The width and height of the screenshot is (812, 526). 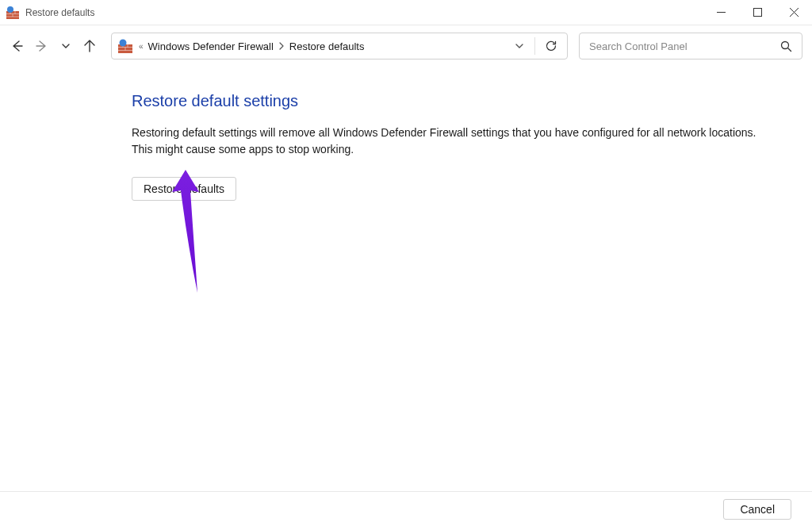 I want to click on titlebar: Restore defaults, so click(x=406, y=13).